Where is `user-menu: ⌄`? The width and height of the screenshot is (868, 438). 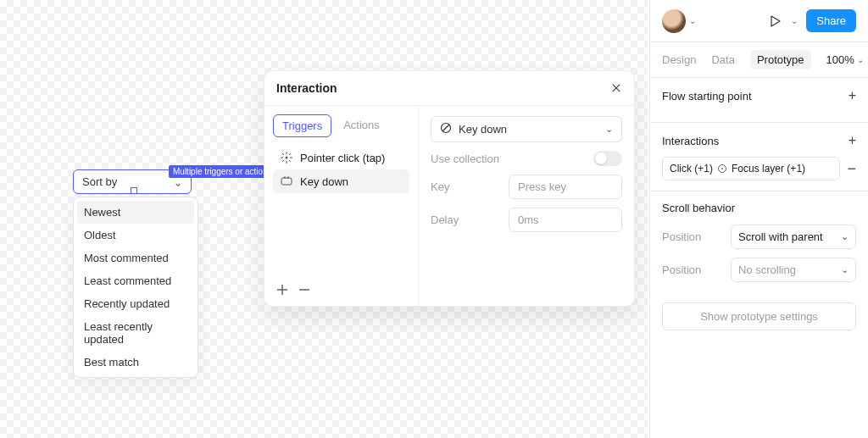
user-menu: ⌄ is located at coordinates (679, 21).